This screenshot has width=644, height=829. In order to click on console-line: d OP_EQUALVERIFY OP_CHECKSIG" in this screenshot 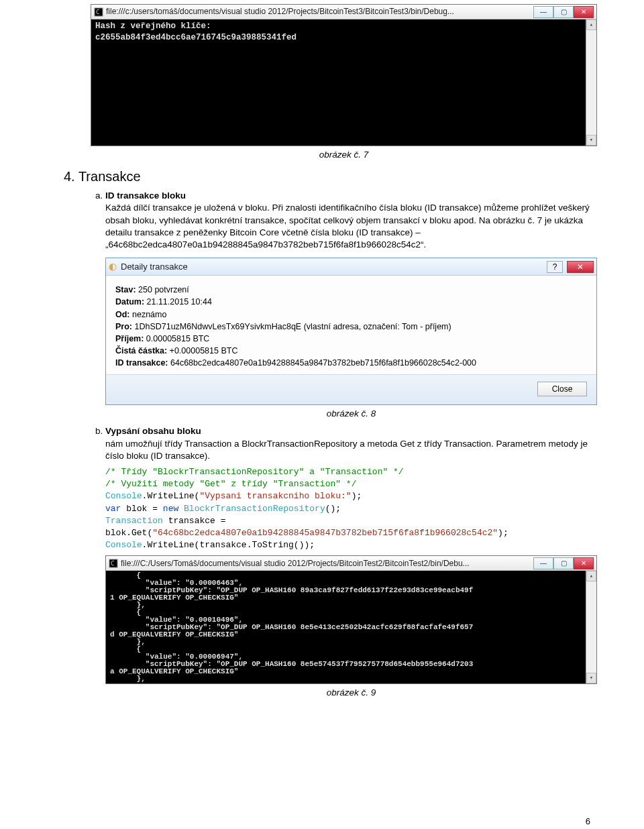, I will do `click(352, 634)`.